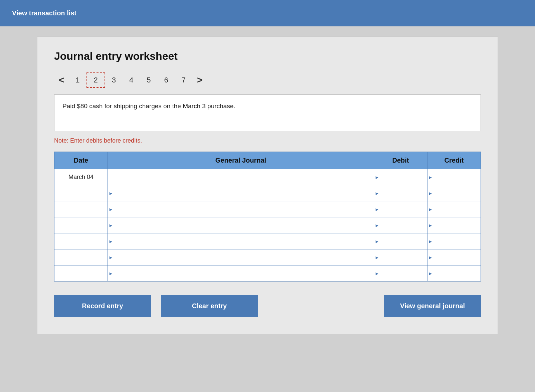 The width and height of the screenshot is (535, 392). I want to click on journal-cell-7: ►, so click(241, 273).